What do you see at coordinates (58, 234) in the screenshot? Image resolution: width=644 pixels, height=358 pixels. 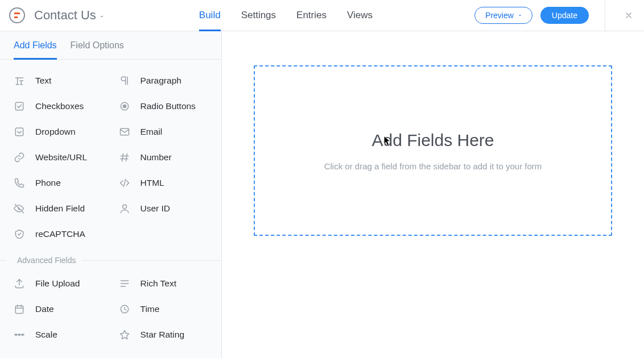 I see `field-recaptcha: reCAPTCHA` at bounding box center [58, 234].